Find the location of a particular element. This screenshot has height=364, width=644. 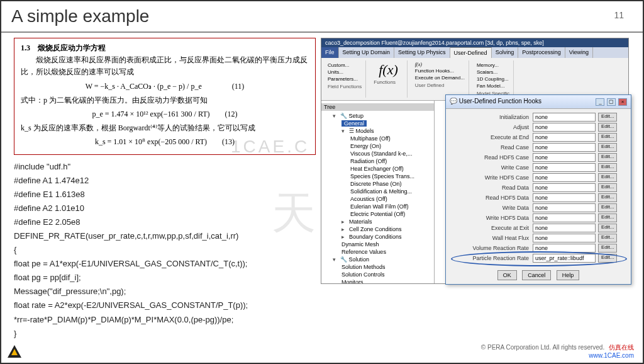

ribbon-units: Units... is located at coordinates (345, 72).